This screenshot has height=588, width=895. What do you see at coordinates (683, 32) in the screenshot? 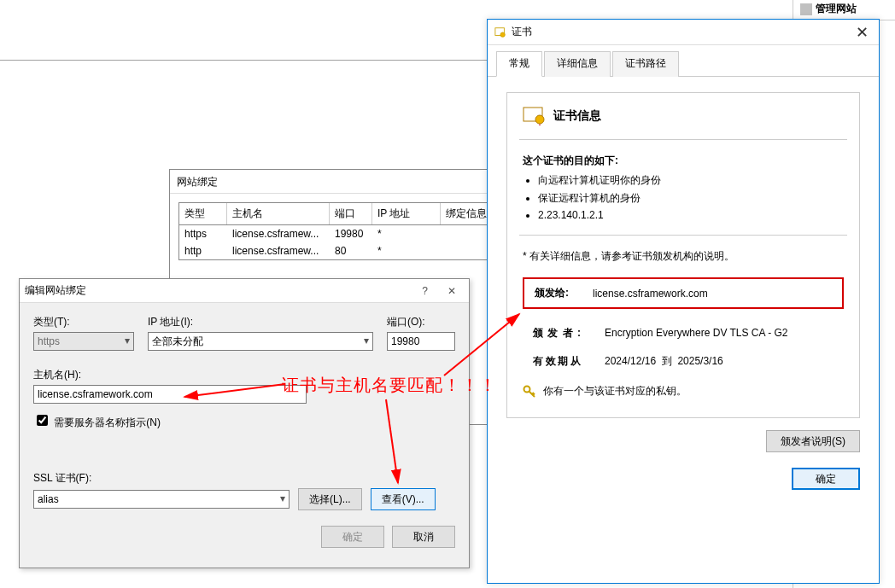
I see `cert-titlebar: 证书 ✕` at bounding box center [683, 32].